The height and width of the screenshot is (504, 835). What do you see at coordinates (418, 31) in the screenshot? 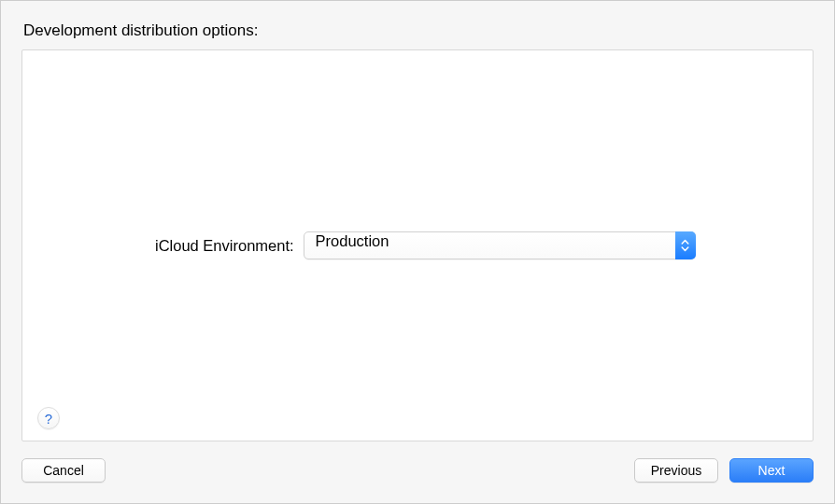
I see `dialog-heading: Development distribution options:` at bounding box center [418, 31].